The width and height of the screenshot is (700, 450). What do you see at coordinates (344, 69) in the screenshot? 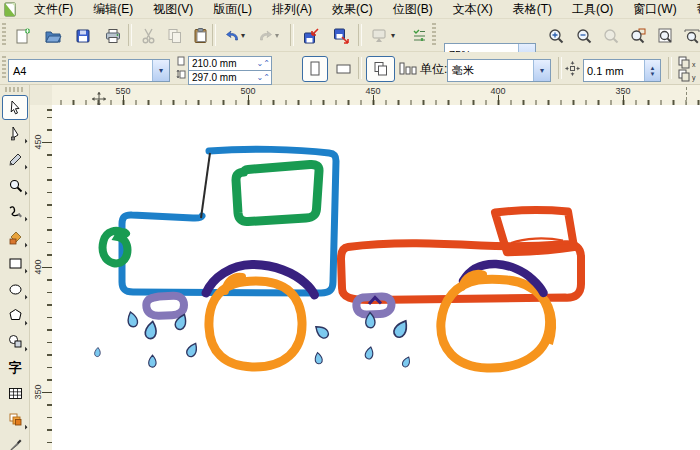
I see `landscape-button` at bounding box center [344, 69].